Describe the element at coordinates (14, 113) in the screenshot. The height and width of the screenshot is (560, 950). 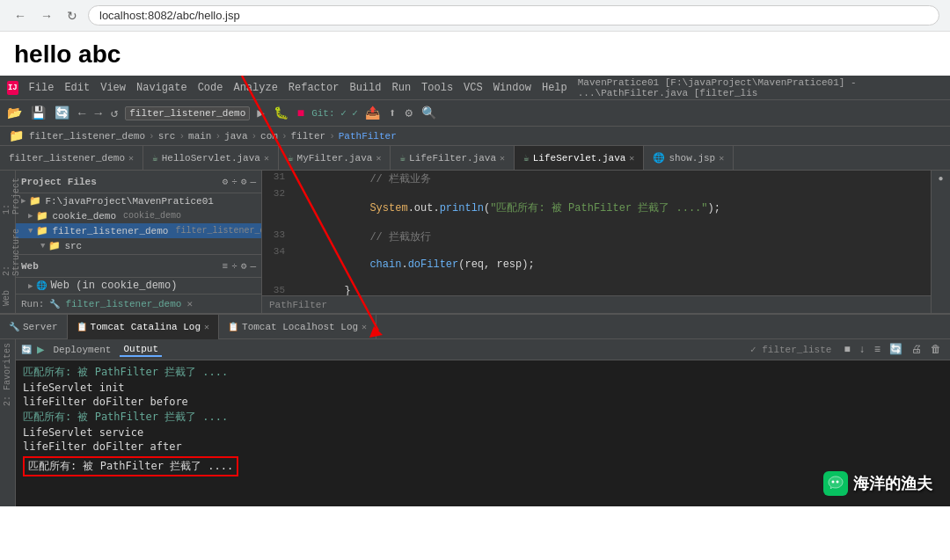
I see `open-folder-icon: 📂` at that location.